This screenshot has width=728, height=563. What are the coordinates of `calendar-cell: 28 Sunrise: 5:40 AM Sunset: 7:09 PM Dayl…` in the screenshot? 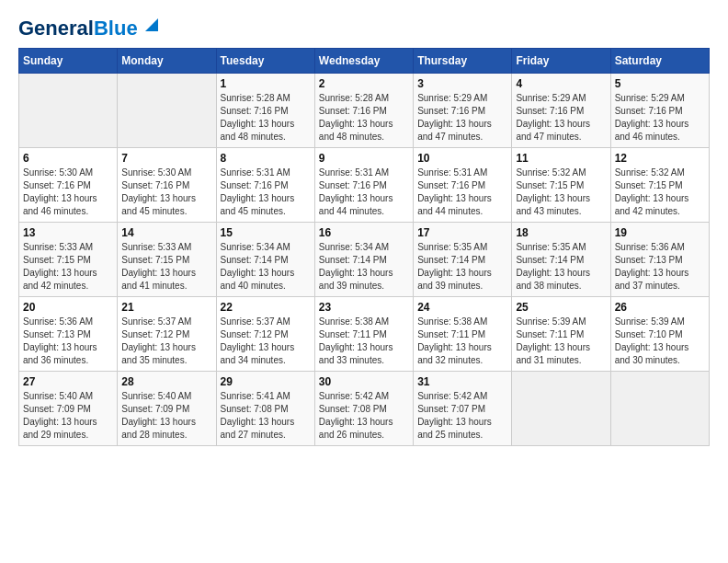 It's located at (167, 408).